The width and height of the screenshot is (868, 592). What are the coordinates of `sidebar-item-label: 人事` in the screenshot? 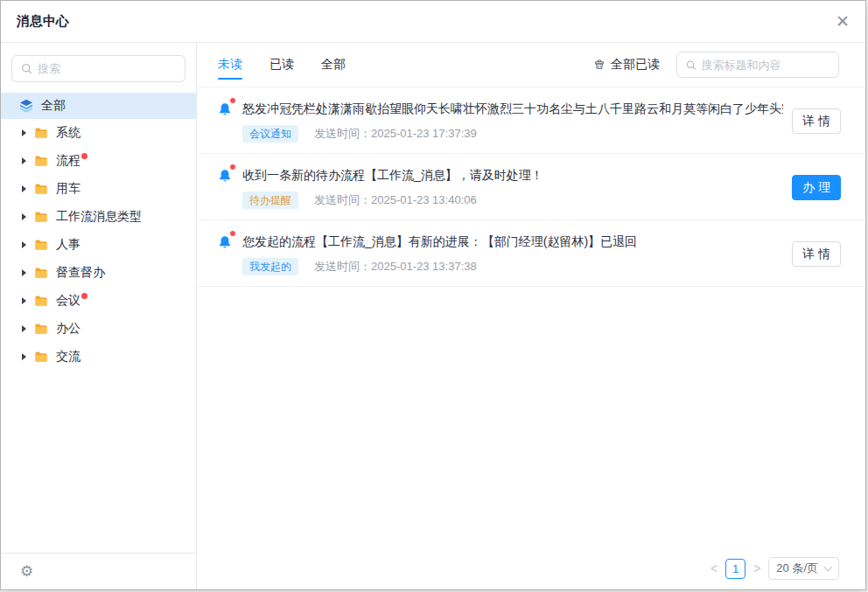 It's located at (68, 245).